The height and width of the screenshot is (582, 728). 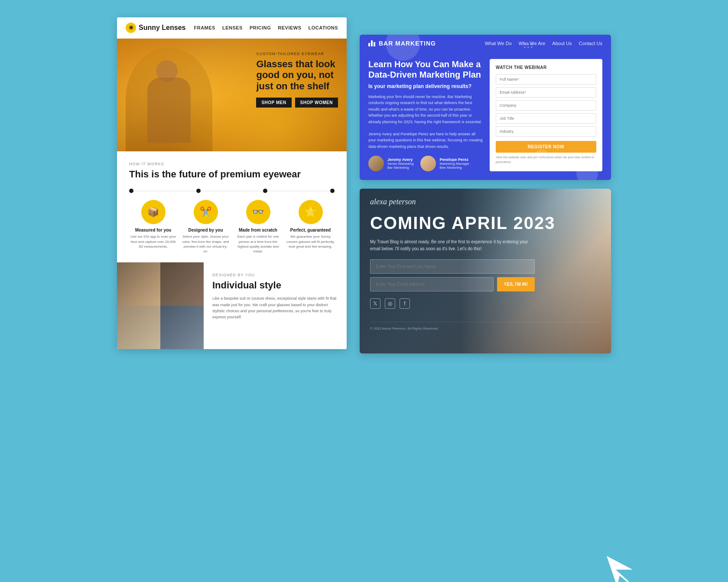 What do you see at coordinates (131, 28) in the screenshot?
I see `sun-icon: ☀` at bounding box center [131, 28].